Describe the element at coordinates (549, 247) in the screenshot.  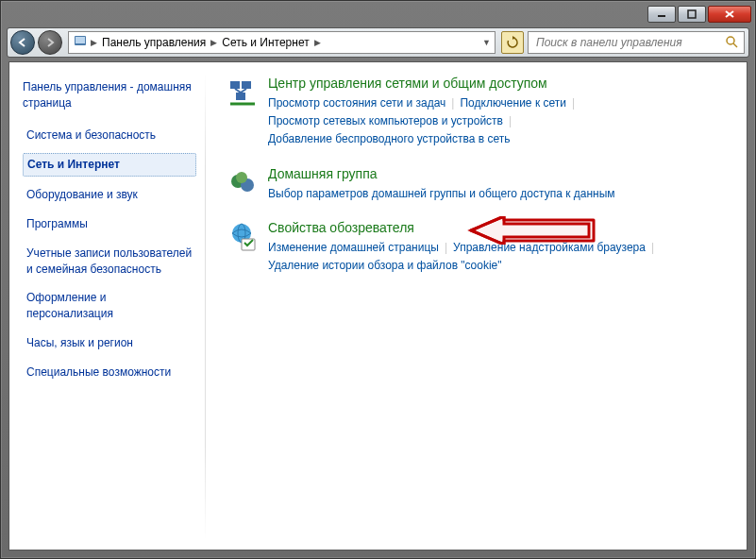
I see `task-link: Управление надстройками браузера` at that location.